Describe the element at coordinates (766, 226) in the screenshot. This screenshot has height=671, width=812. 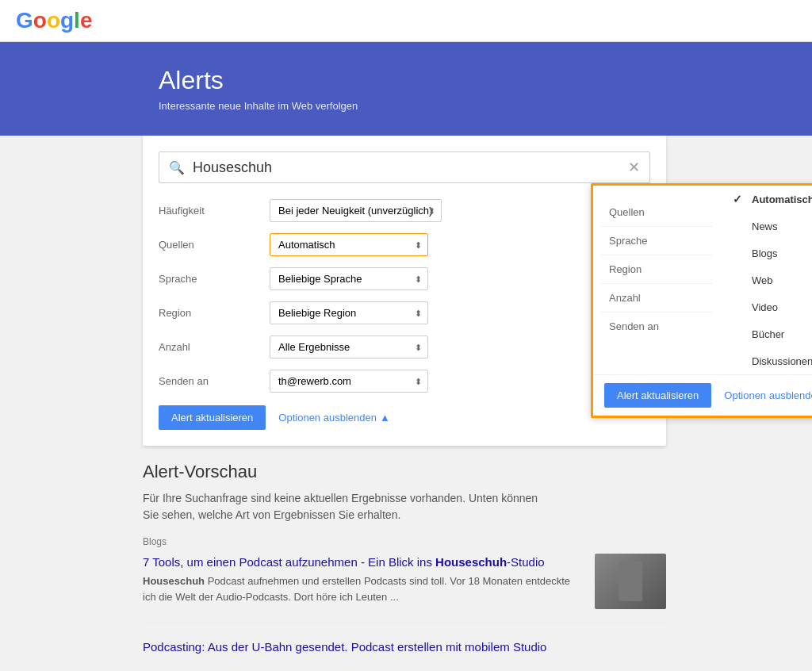
I see `dropdown-option-news: News` at that location.